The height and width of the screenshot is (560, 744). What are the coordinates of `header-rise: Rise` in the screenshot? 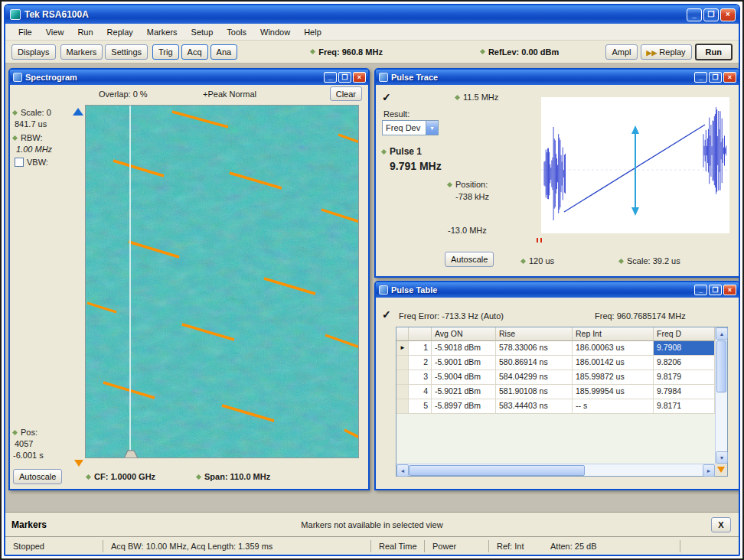 It's located at (534, 334).